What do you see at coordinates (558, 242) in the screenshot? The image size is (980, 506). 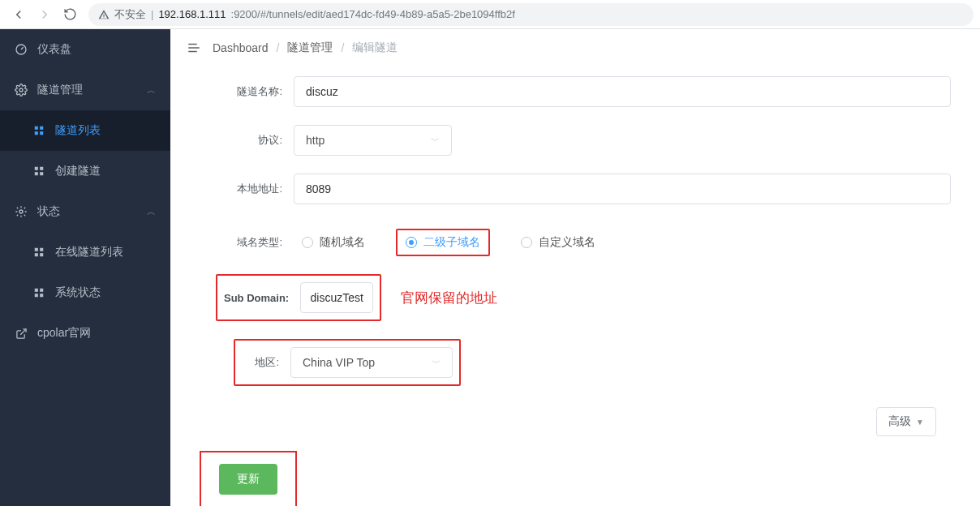 I see `radio-custom-domain: 自定义域名` at bounding box center [558, 242].